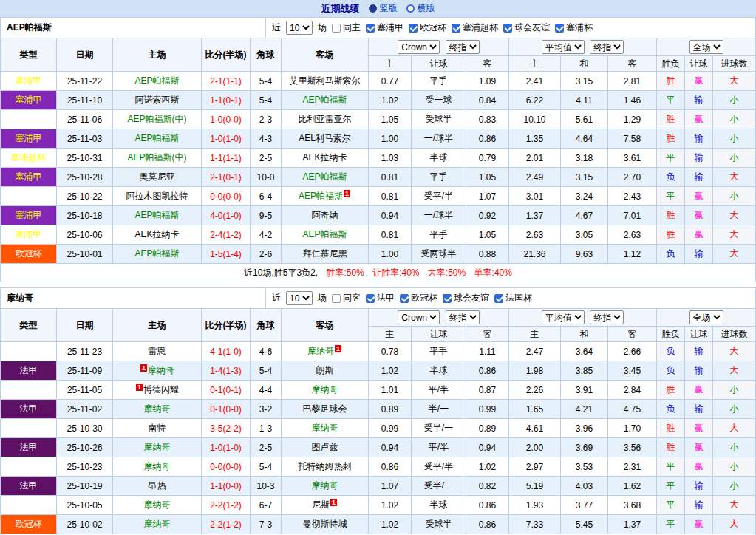 This screenshot has width=756, height=535. I want to click on score-cell: 1-0(1-0), so click(226, 448).